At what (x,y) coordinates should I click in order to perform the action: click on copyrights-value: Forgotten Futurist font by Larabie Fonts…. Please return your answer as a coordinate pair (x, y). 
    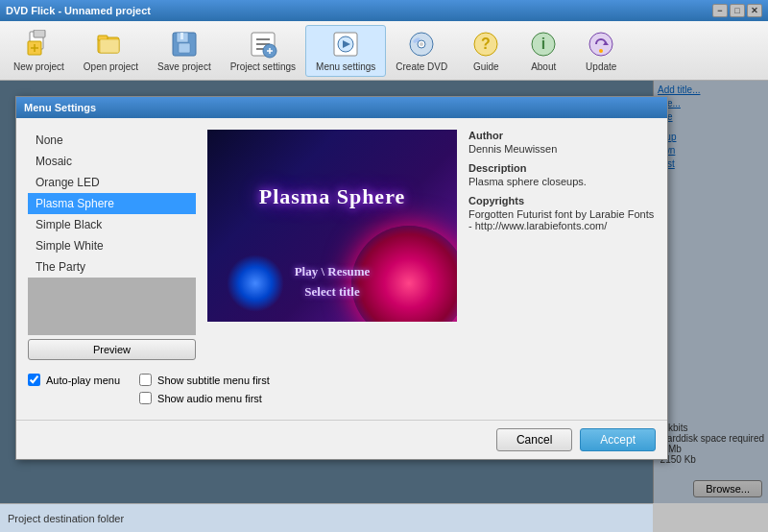
    Looking at the image, I should click on (563, 220).